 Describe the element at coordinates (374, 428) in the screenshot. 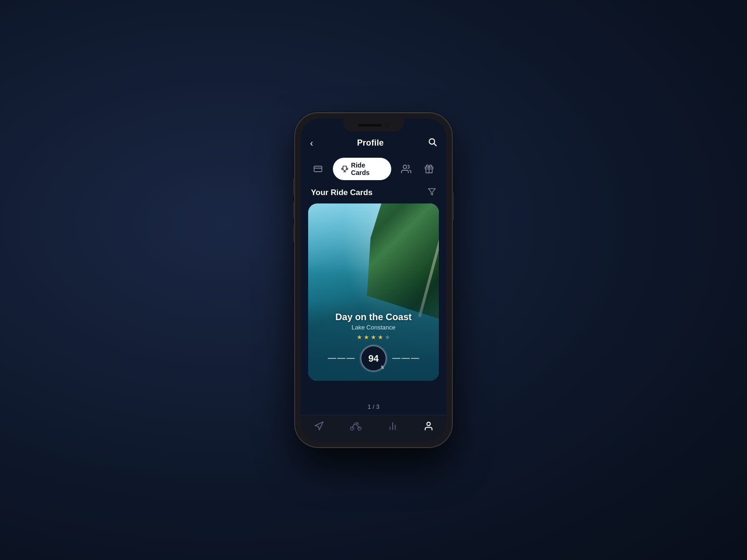

I see `bottom-nav` at that location.